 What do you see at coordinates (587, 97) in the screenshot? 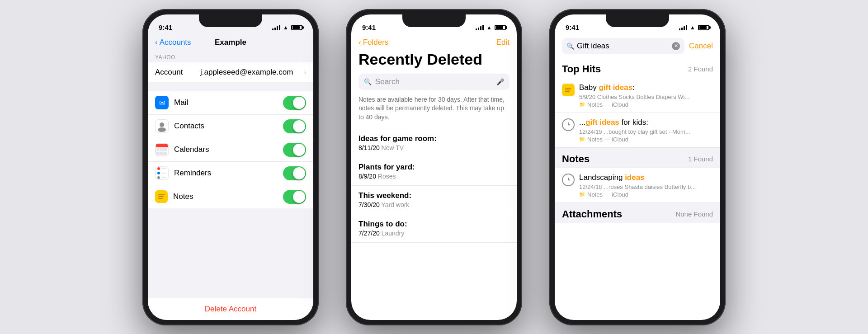
I see `result-date-1: 5/9/20` at bounding box center [587, 97].